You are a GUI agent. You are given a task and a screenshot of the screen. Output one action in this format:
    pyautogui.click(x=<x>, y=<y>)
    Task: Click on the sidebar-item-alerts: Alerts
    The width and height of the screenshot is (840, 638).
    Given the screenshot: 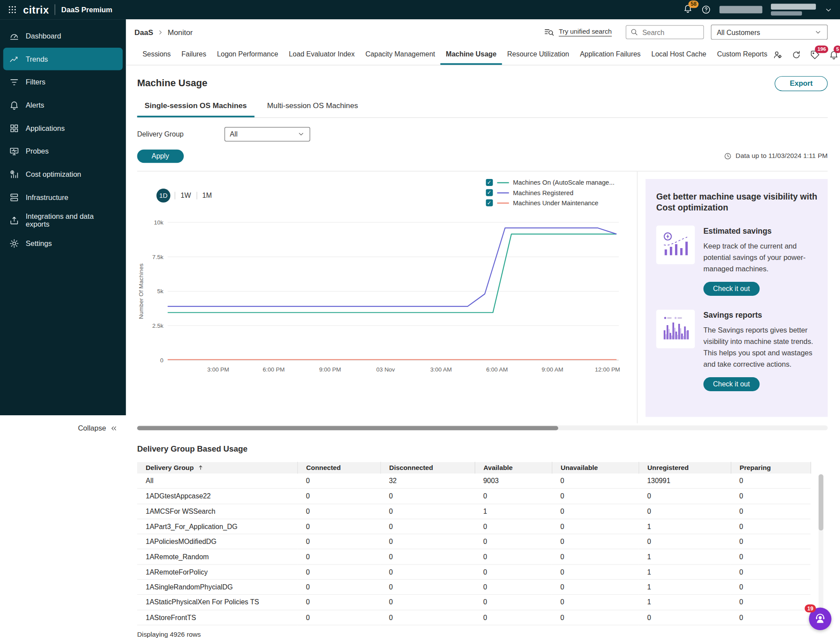 What is the action you would take?
    pyautogui.click(x=63, y=105)
    